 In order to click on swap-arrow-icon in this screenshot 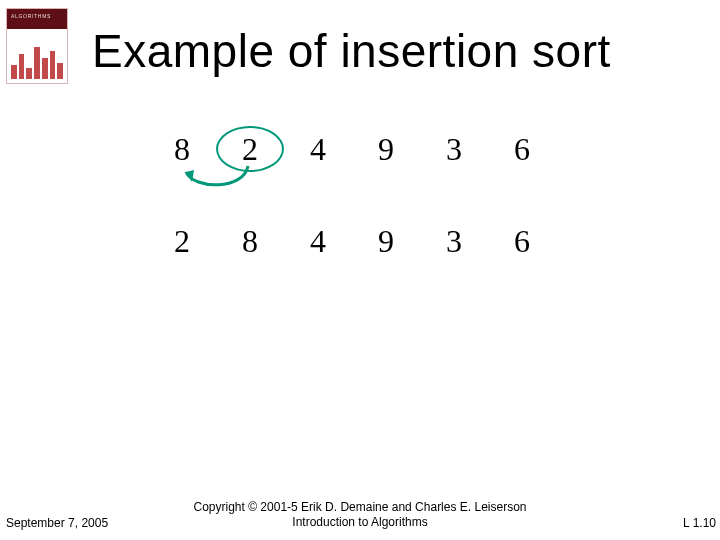, I will do `click(218, 184)`.